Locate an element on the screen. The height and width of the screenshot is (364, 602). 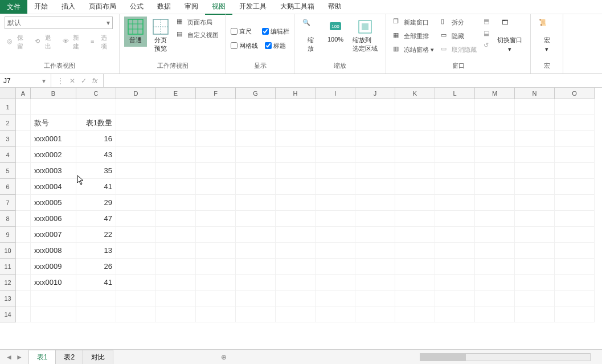
cell-E10 is located at coordinates (176, 251).